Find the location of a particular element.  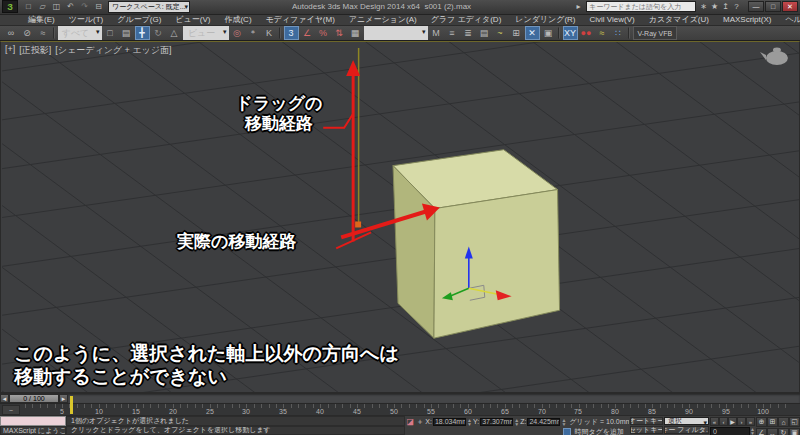

menu-item: 作成(C) is located at coordinates (238, 20).